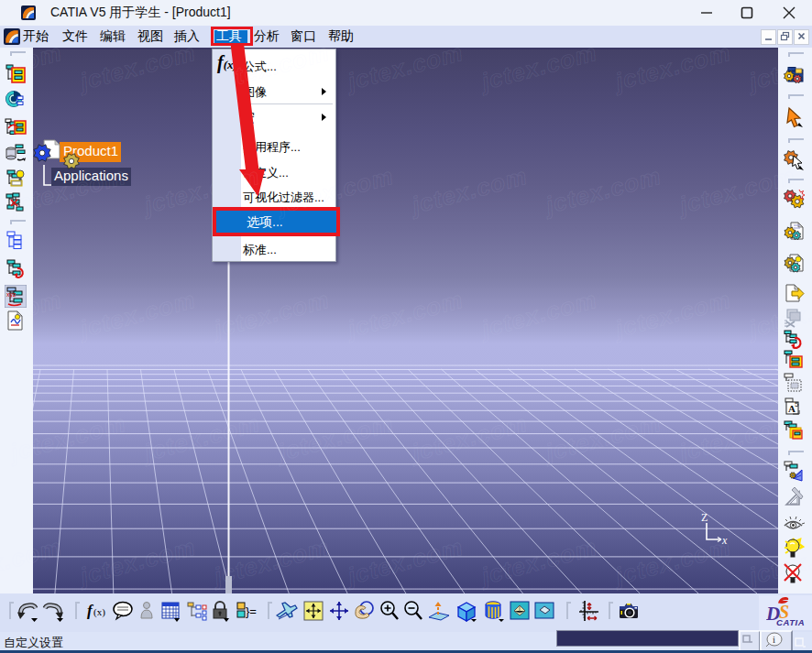  I want to click on svg-text: i, so click(774, 639).